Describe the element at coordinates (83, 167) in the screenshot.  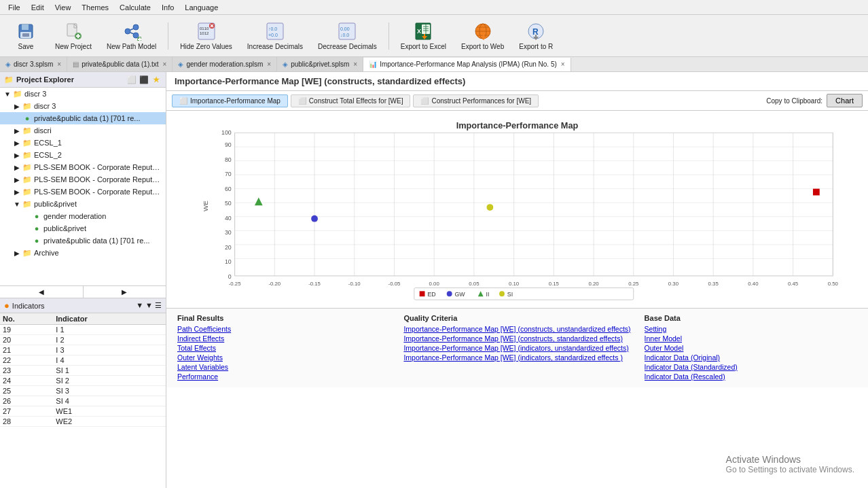
I see `tree-plssem1: ▶ 📁 PLS-SEM BOOK - Corporate Reputati...` at that location.